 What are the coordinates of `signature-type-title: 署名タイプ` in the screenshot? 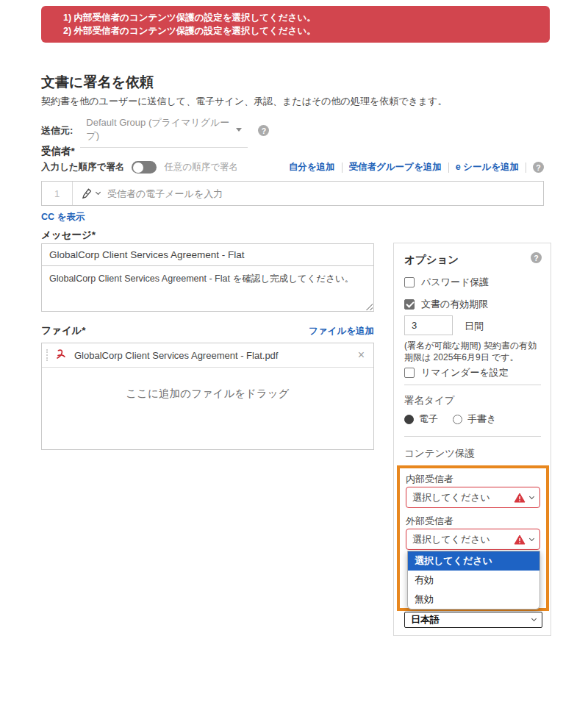 It's located at (429, 401).